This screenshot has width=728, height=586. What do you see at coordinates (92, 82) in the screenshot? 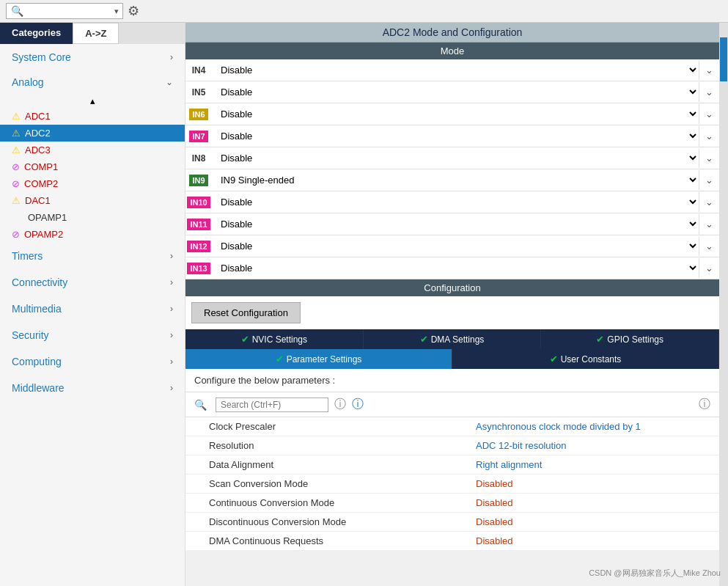
I see `analog-header: Analog ⌄` at bounding box center [92, 82].